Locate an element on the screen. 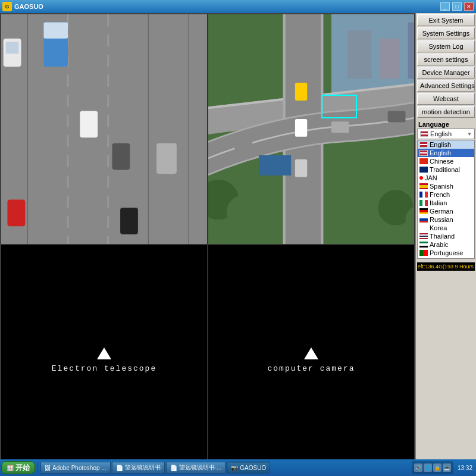 The height and width of the screenshot is (476, 476). language-section: Language English EnglishEnglishChineseTr… is located at coordinates (446, 189).